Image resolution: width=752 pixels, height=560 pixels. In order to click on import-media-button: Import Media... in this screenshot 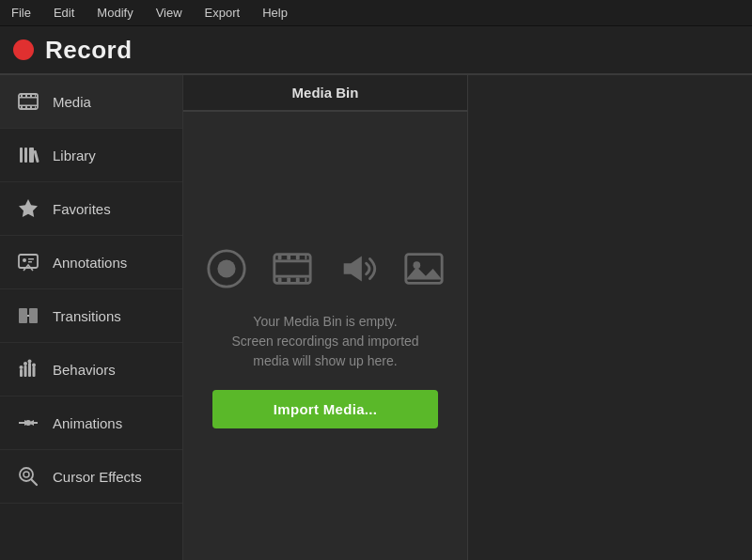, I will do `click(325, 410)`.